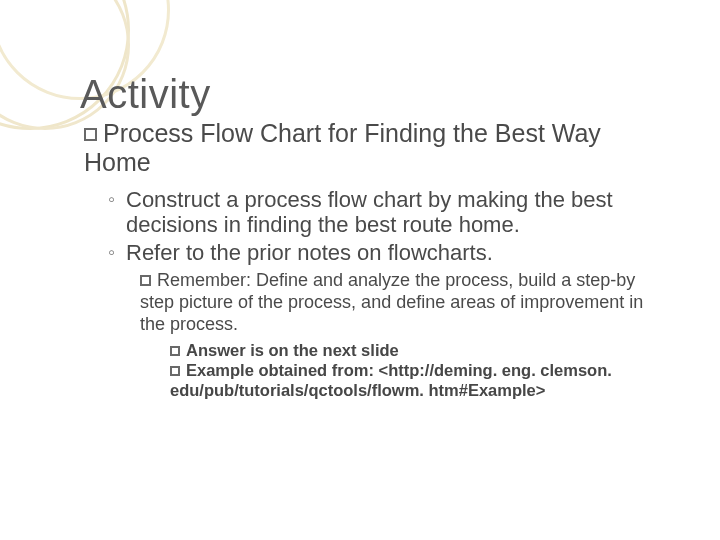 This screenshot has width=720, height=540. I want to click on level2-item: ◦ Construct a process flow chart by maki…, so click(384, 213).